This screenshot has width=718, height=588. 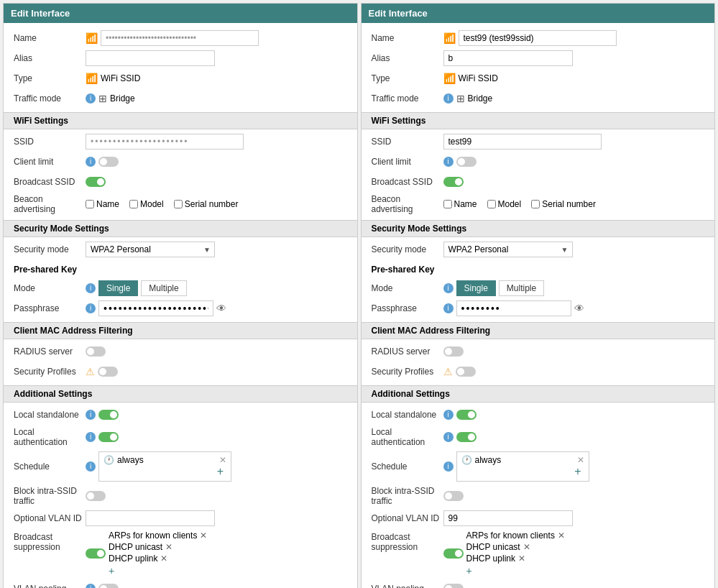 I want to click on p2-alias-input, so click(x=508, y=58).